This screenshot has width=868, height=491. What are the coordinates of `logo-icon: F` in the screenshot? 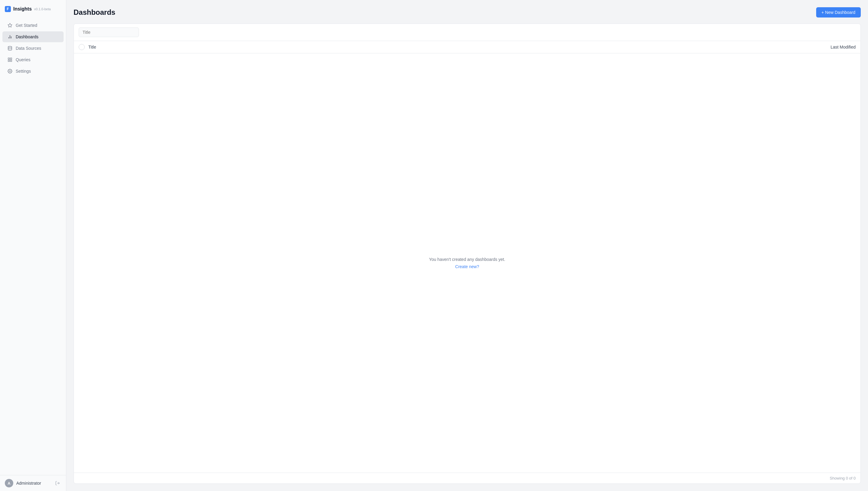 It's located at (8, 9).